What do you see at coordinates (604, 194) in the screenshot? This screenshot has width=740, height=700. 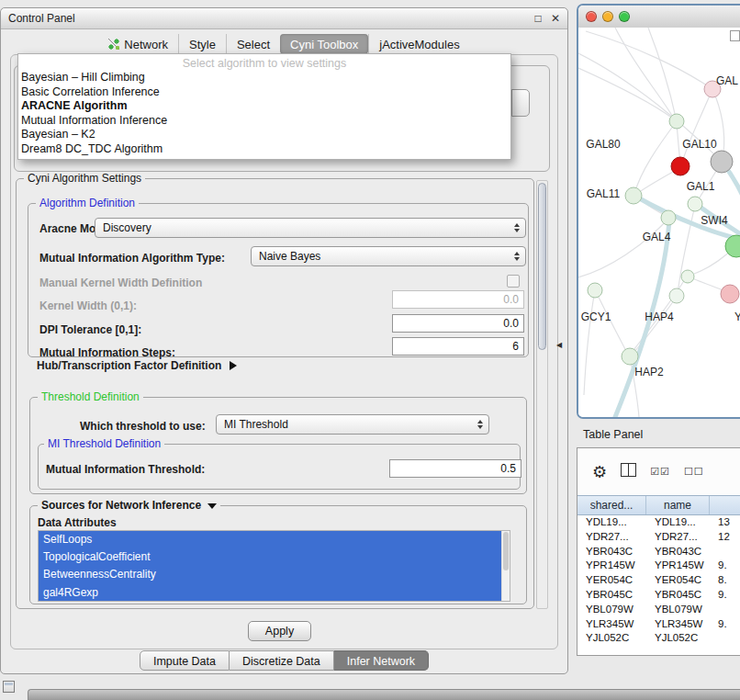 I see `node-label-gal11: GAL11` at bounding box center [604, 194].